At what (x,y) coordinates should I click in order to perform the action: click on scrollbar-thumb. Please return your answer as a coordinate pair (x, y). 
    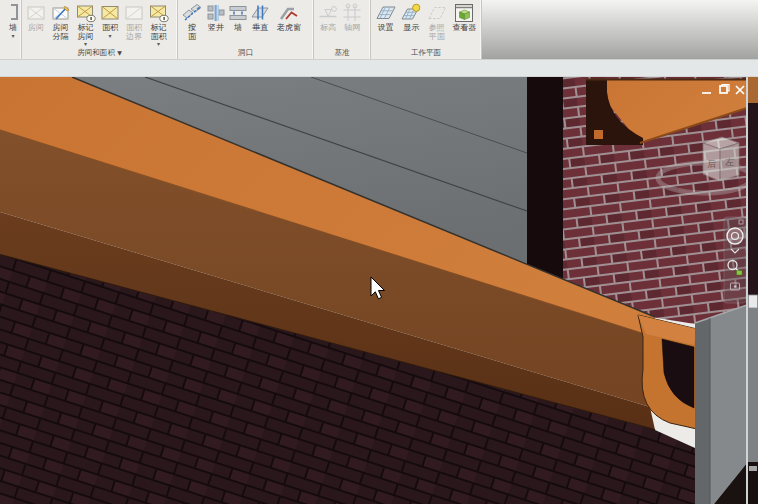
    Looking at the image, I should click on (754, 302).